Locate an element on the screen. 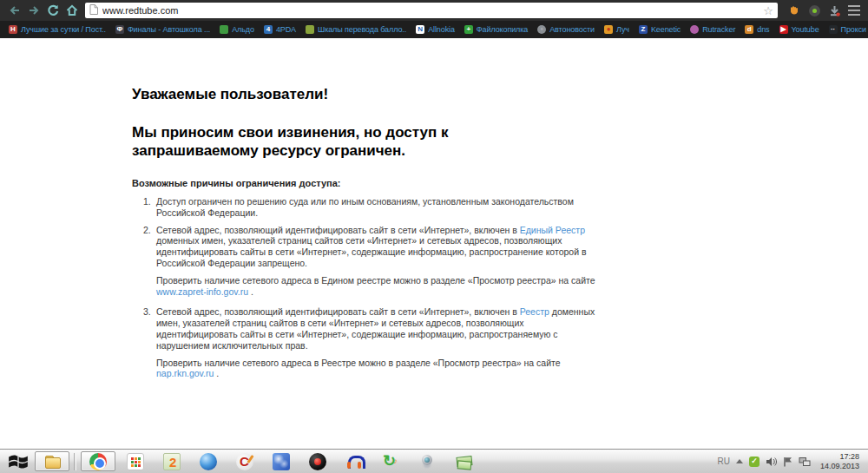 This screenshot has width=868, height=473. action-center-flag-icon is located at coordinates (788, 462).